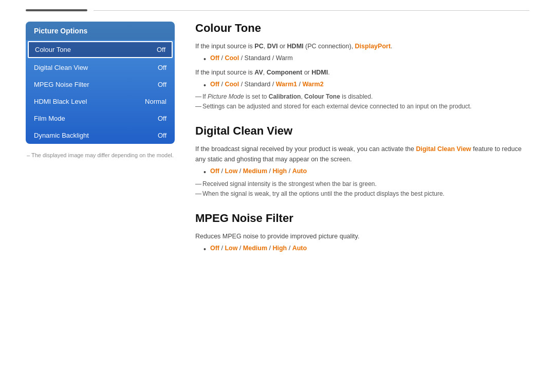 The width and height of the screenshot is (555, 392). I want to click on digital-clean-view-para1: If the broadcast signal received by your…, so click(362, 154).